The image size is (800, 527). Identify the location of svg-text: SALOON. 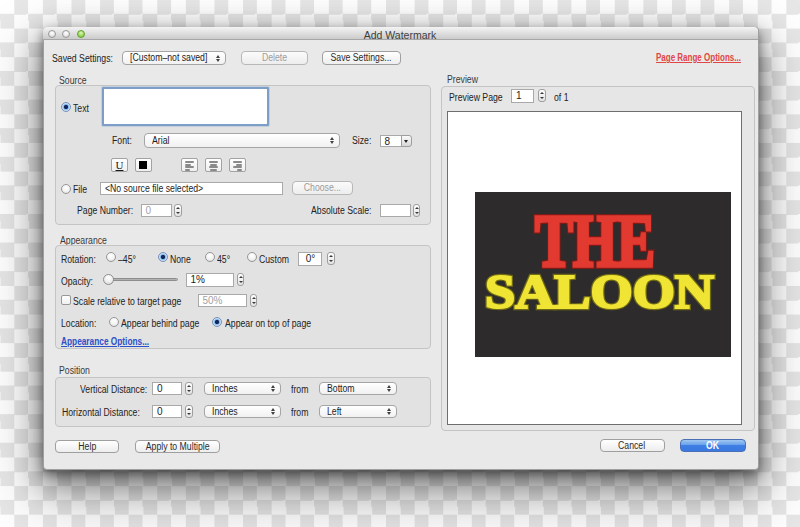
(600, 292).